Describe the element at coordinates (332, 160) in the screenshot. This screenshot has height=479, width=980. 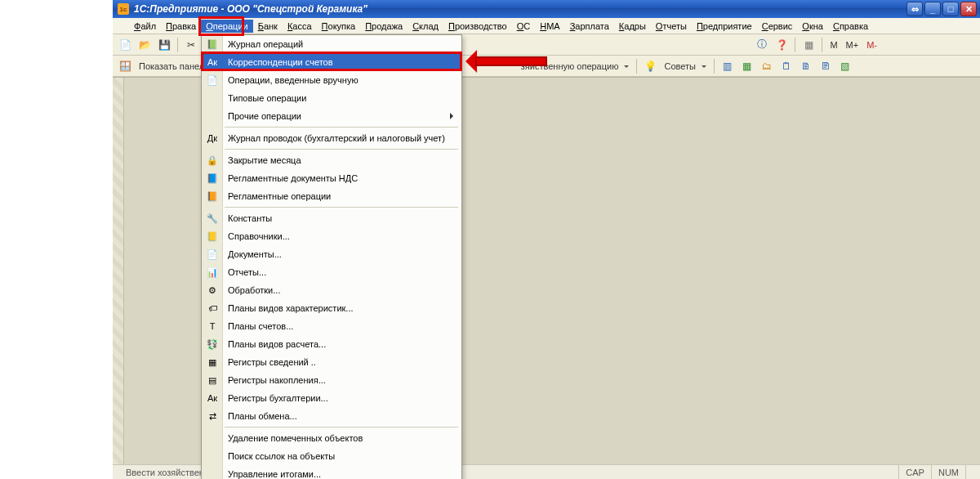
I see `menu-item-month-close: 🔒Закрытие месяца` at that location.